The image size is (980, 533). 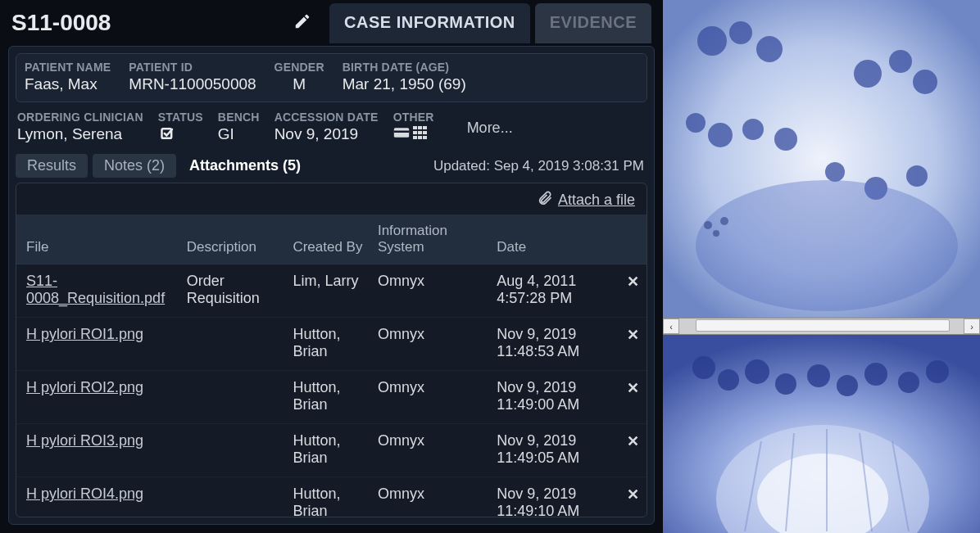 What do you see at coordinates (556, 498) in the screenshot?
I see `attachment-date: Nov 9, 2019 11:49:10 AM` at bounding box center [556, 498].